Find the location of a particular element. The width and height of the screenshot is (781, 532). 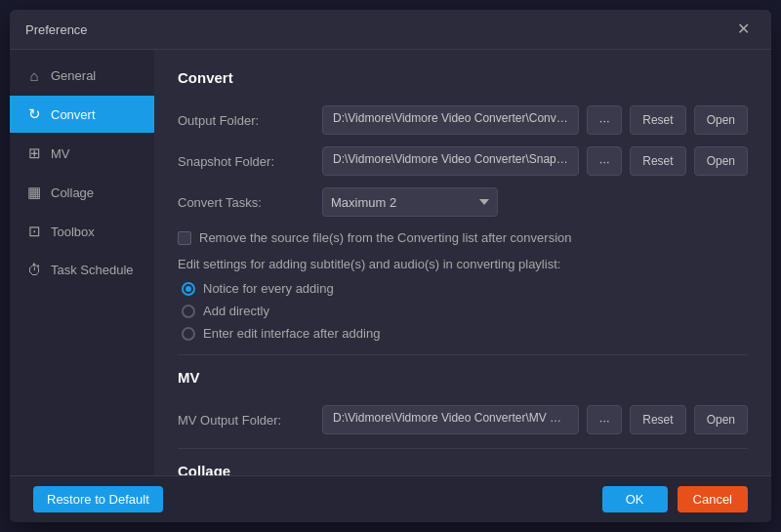

mv-icon: ⊞ is located at coordinates (34, 153).